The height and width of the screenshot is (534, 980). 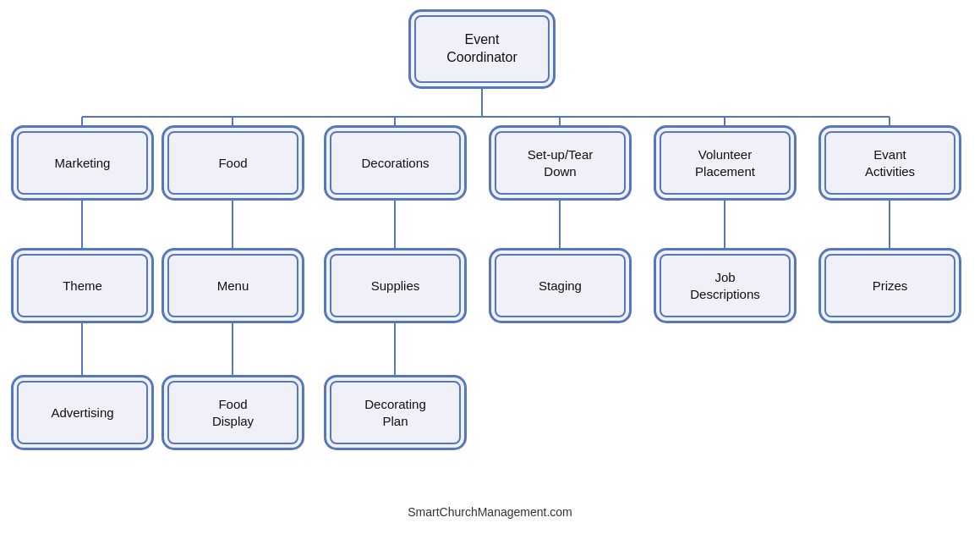 What do you see at coordinates (482, 49) in the screenshot?
I see `node-event-coordinator: Event Coordinator` at bounding box center [482, 49].